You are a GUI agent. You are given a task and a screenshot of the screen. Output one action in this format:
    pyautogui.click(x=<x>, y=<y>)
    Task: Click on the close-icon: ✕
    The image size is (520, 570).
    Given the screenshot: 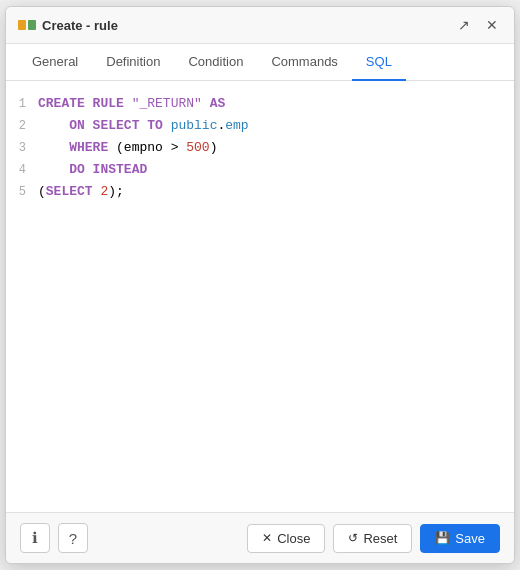 What is the action you would take?
    pyautogui.click(x=267, y=538)
    